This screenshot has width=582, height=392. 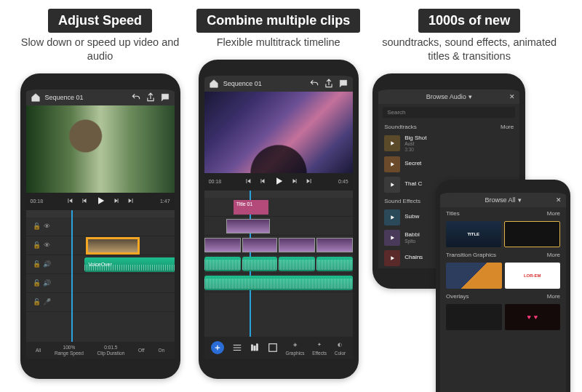 I want to click on transition-tile: LOR-EM, so click(x=533, y=276).